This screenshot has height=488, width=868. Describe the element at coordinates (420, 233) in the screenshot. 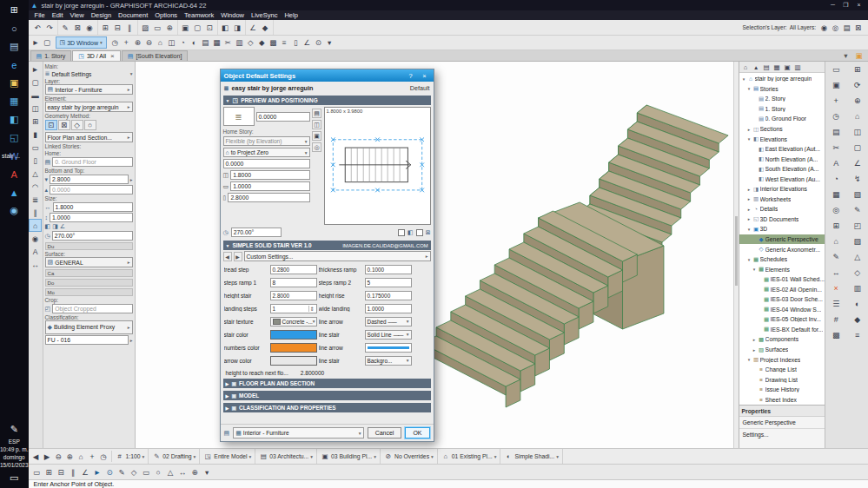

I see `use-symbol-checkbox` at that location.